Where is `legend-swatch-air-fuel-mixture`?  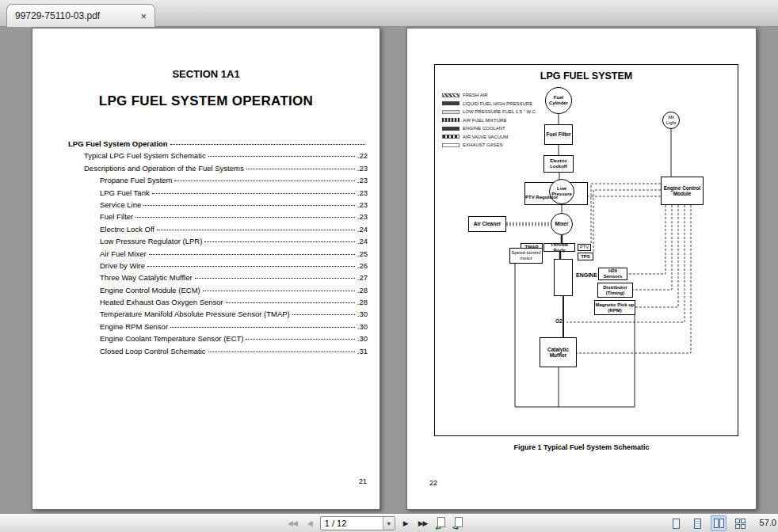 legend-swatch-air-fuel-mixture is located at coordinates (451, 120).